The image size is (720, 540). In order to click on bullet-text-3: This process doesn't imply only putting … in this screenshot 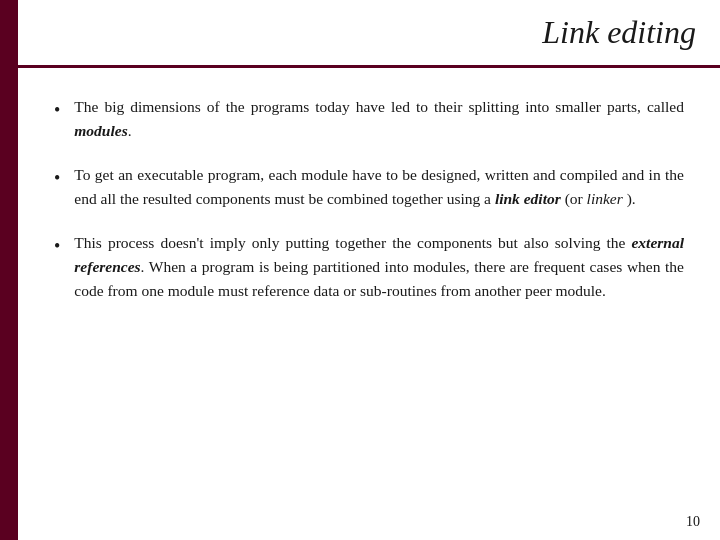, I will do `click(379, 267)`.